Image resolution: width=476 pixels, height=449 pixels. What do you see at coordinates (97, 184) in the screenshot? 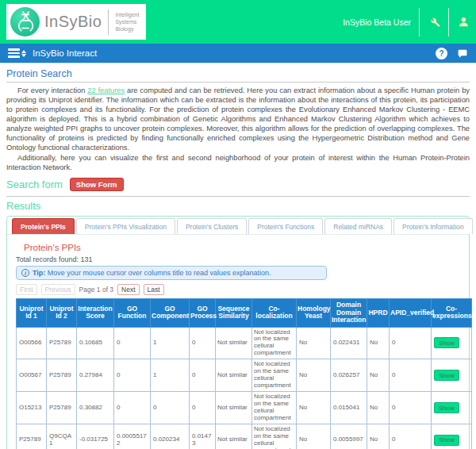
I see `show-form-button: Show Form` at bounding box center [97, 184].